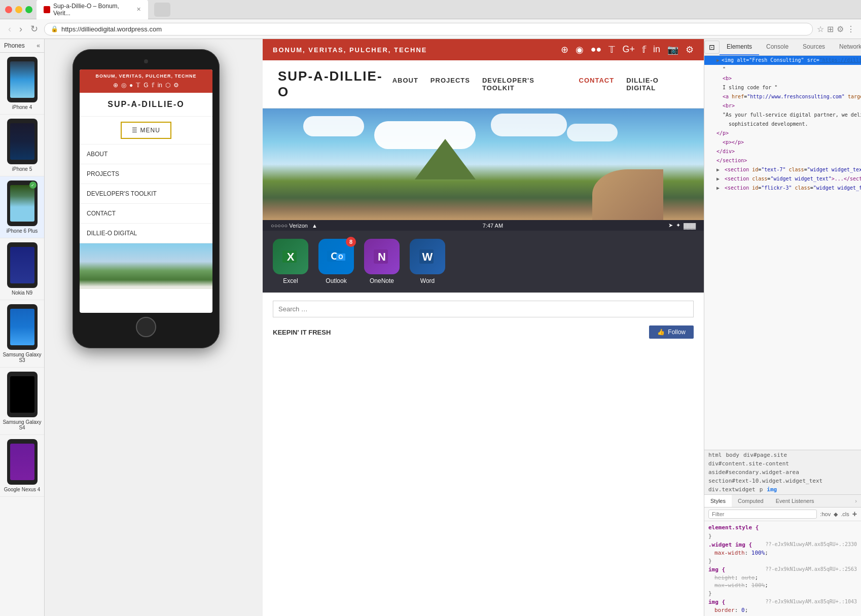 The image size is (861, 616). What do you see at coordinates (783, 161) in the screenshot?
I see `html-line: </section>` at bounding box center [783, 161].